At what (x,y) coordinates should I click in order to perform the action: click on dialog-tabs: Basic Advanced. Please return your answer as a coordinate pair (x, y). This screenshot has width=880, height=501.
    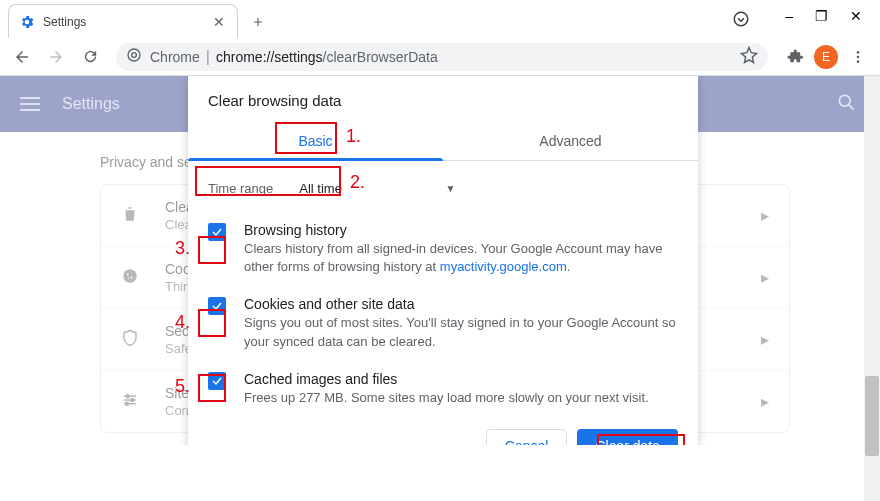
    Looking at the image, I should click on (443, 142).